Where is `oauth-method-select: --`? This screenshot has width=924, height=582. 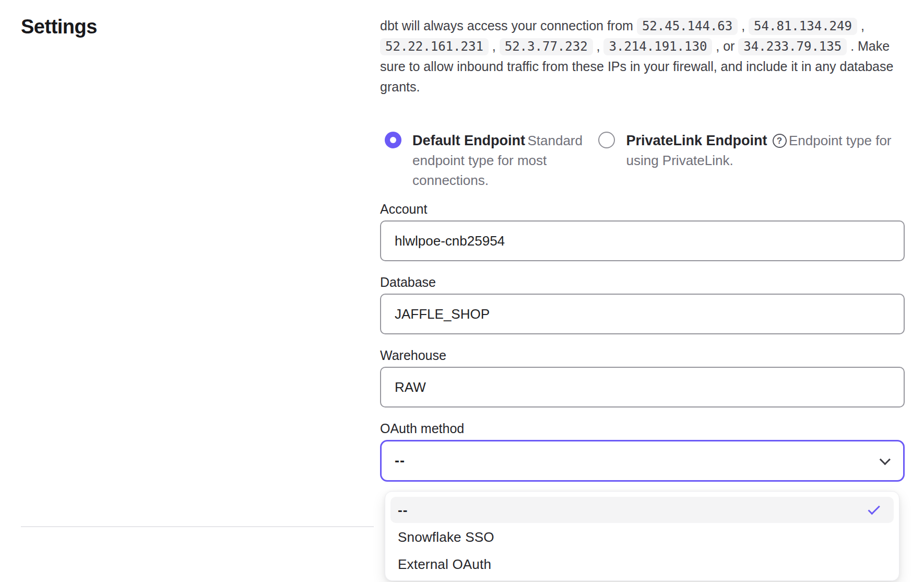
oauth-method-select: -- is located at coordinates (642, 461).